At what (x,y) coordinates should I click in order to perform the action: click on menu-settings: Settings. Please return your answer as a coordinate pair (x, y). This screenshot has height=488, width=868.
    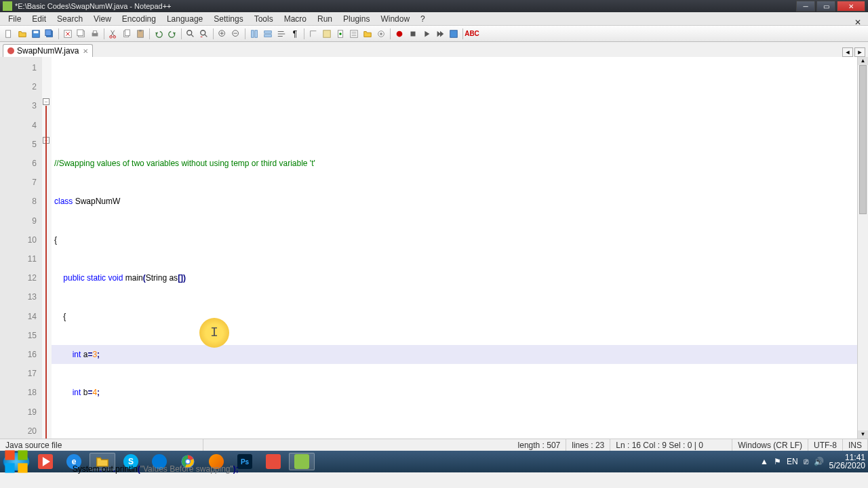
    Looking at the image, I should click on (228, 19).